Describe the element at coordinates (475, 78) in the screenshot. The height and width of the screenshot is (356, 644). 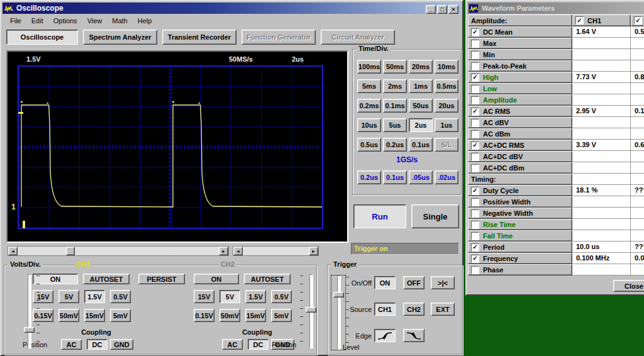
I see `param-checkbox-high: ✓` at that location.